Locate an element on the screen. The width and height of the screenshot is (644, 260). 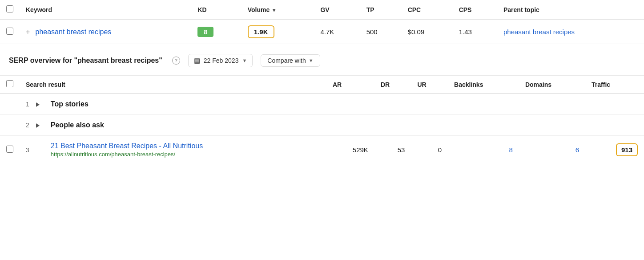
serp-row1-dr is located at coordinates (393, 104).